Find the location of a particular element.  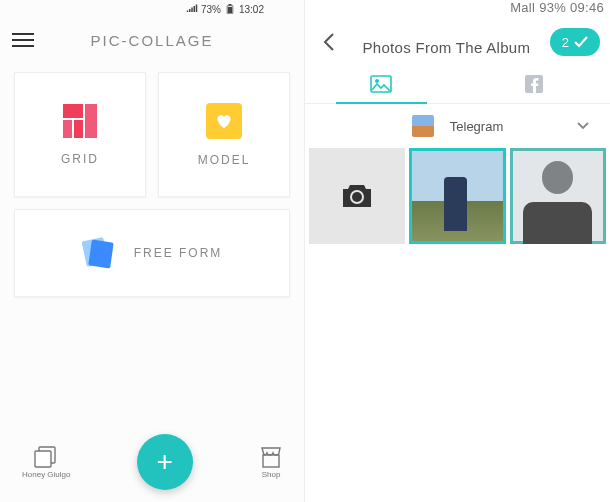

menu-button is located at coordinates (23, 40).